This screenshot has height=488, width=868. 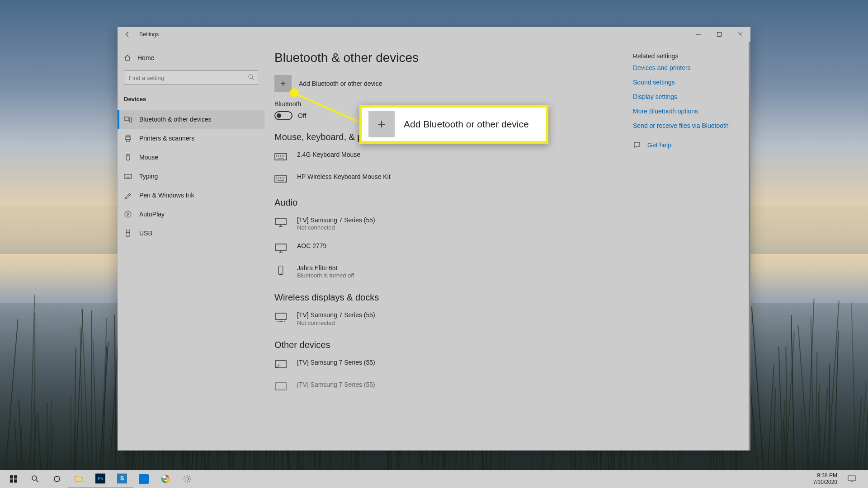 I want to click on plus-icon: +, so click(x=283, y=84).